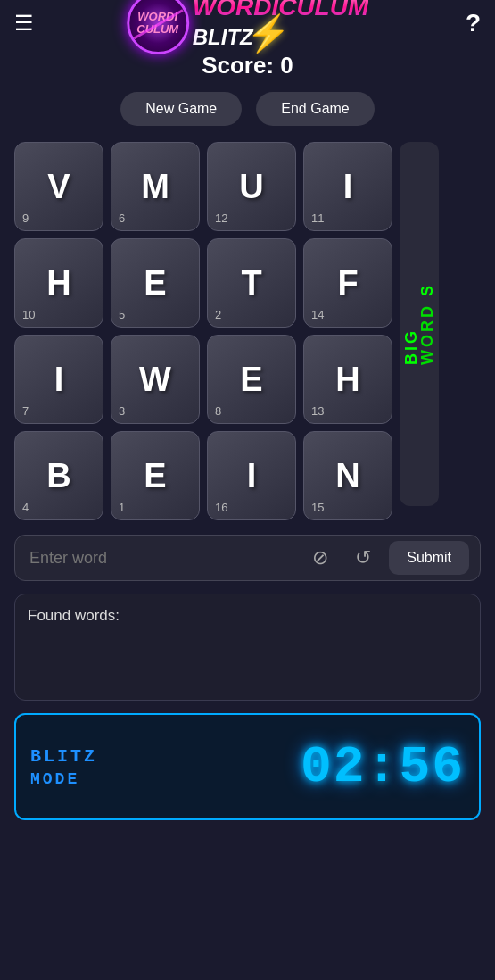  Describe the element at coordinates (155, 477) in the screenshot. I see `tile-letter-13: E` at that location.